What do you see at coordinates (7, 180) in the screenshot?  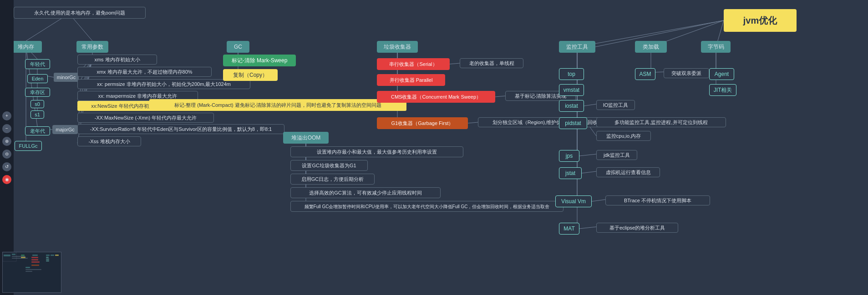 I see `eye-icon: ◉` at bounding box center [7, 180].